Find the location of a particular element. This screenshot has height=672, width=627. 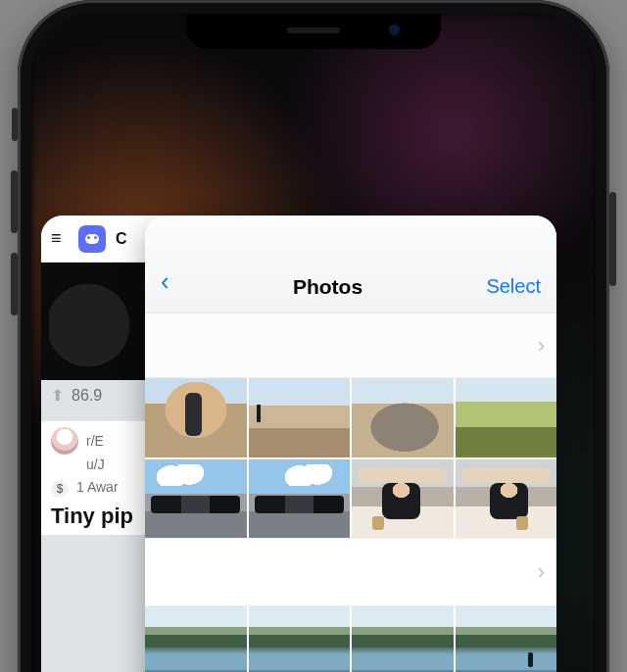

award-icon: $ is located at coordinates (60, 489).